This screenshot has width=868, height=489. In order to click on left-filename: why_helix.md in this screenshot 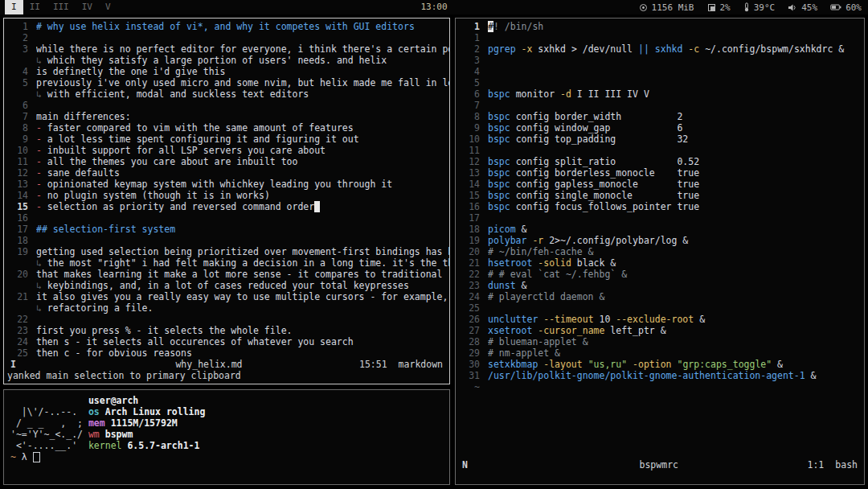, I will do `click(209, 364)`.